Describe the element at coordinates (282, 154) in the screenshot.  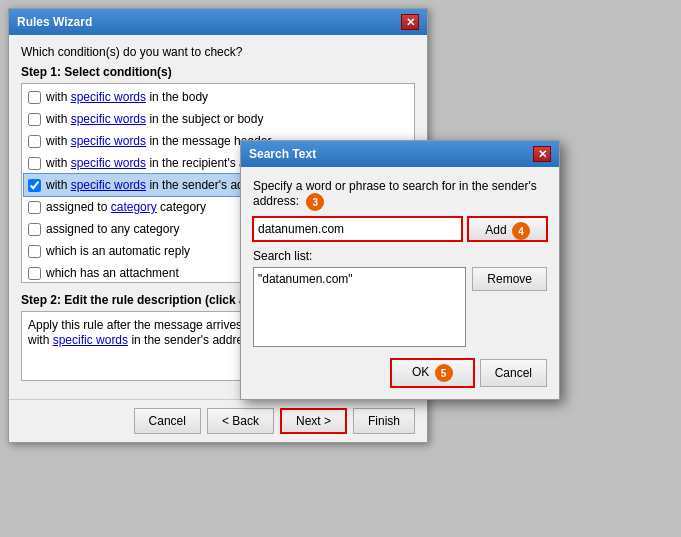
I see `search-dialog-title: Search Text` at that location.